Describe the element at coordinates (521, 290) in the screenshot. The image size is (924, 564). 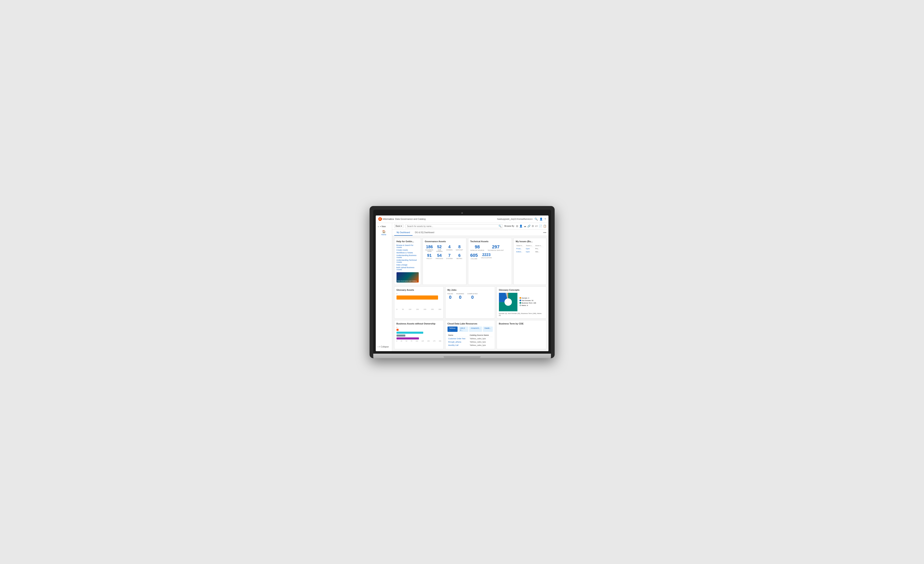
I see `concepts-card-title: Glossary Concepts` at that location.